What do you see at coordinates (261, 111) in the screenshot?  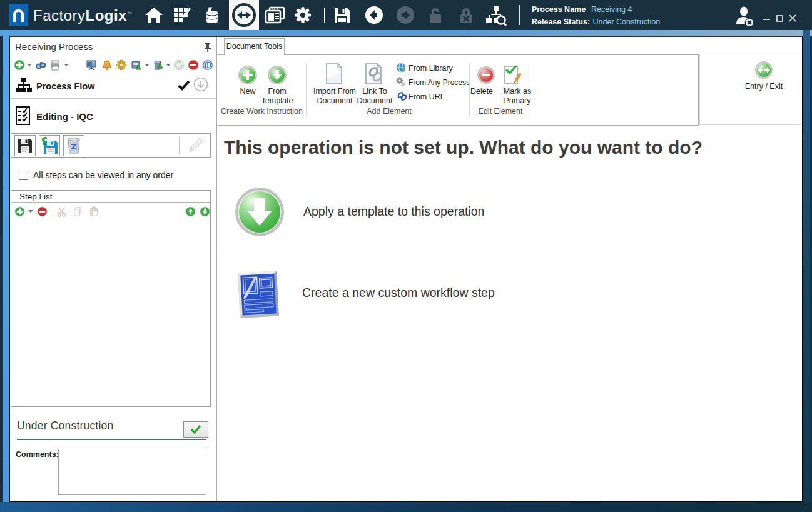 I see `ribbon-group-create-label: Create Work Instruction` at bounding box center [261, 111].